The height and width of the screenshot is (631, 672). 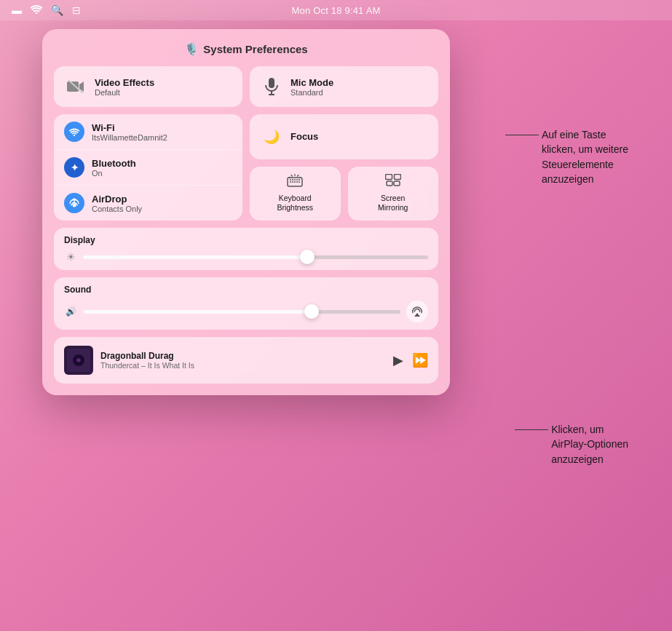 What do you see at coordinates (76, 87) in the screenshot?
I see `video-effects-icon` at bounding box center [76, 87].